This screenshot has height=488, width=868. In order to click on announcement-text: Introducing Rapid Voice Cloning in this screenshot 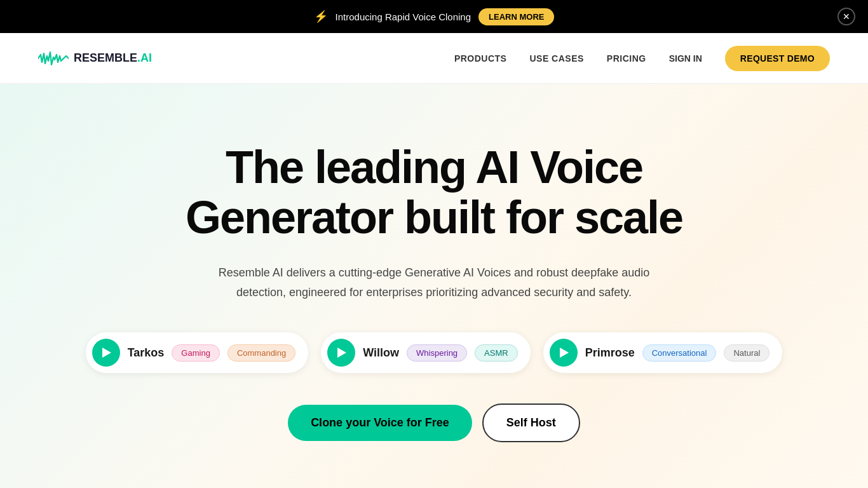, I will do `click(403, 17)`.